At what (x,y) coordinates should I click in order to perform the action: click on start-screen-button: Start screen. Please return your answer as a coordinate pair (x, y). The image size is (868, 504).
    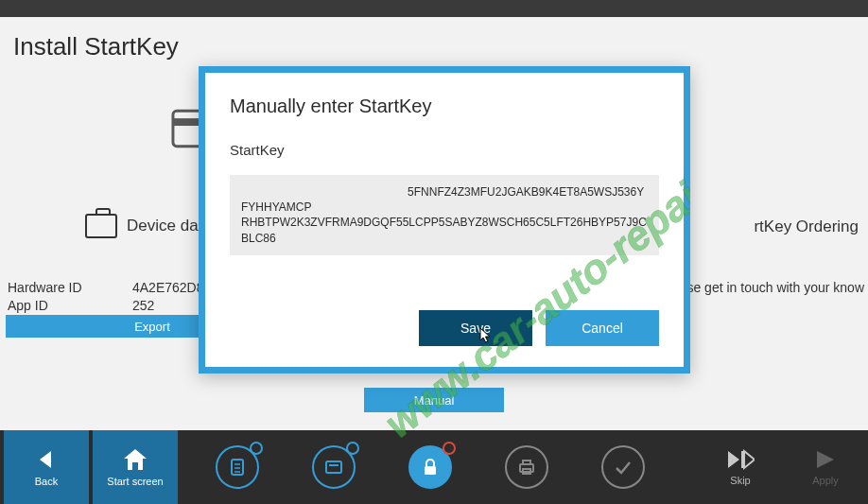
    Looking at the image, I should click on (135, 467).